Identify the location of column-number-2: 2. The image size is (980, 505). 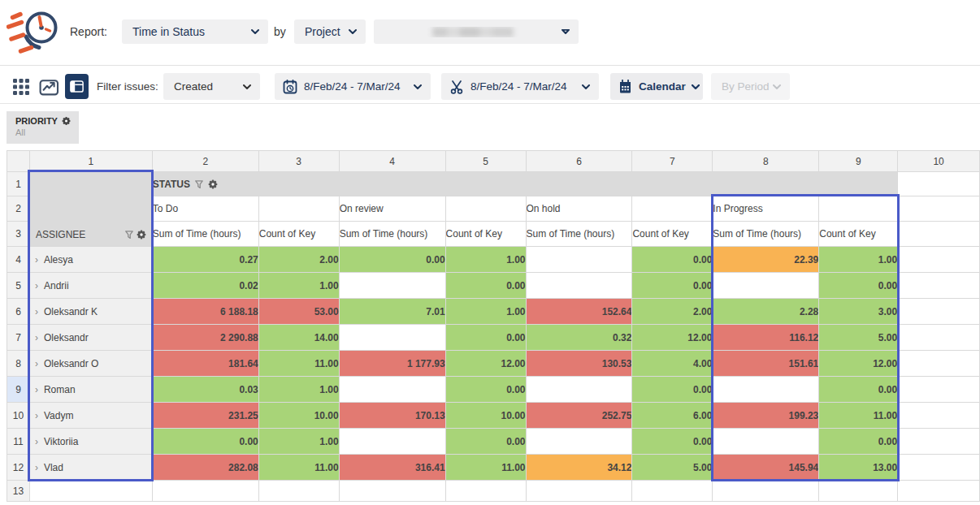
(205, 162).